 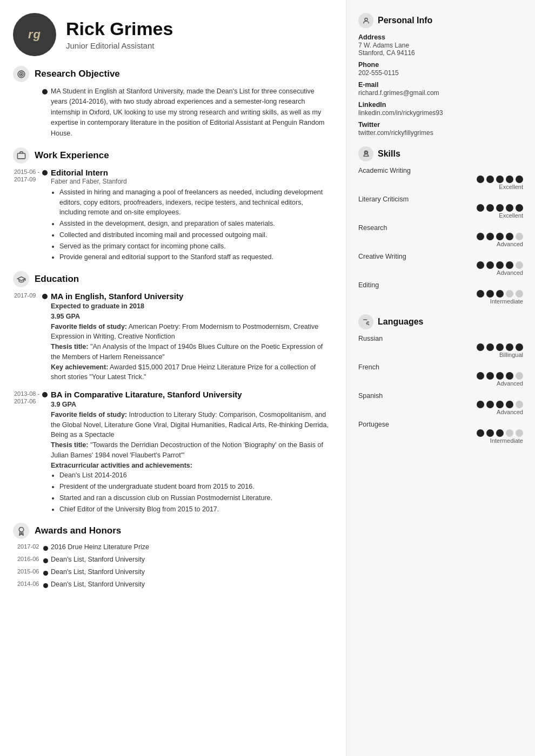 I want to click on skill-research: Research Advanced, so click(x=441, y=235).